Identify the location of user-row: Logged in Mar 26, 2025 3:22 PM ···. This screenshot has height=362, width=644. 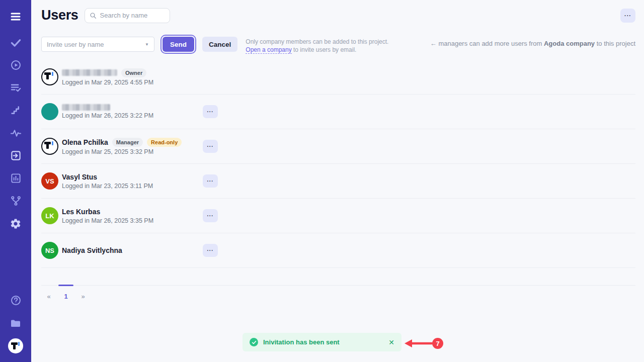
(338, 112).